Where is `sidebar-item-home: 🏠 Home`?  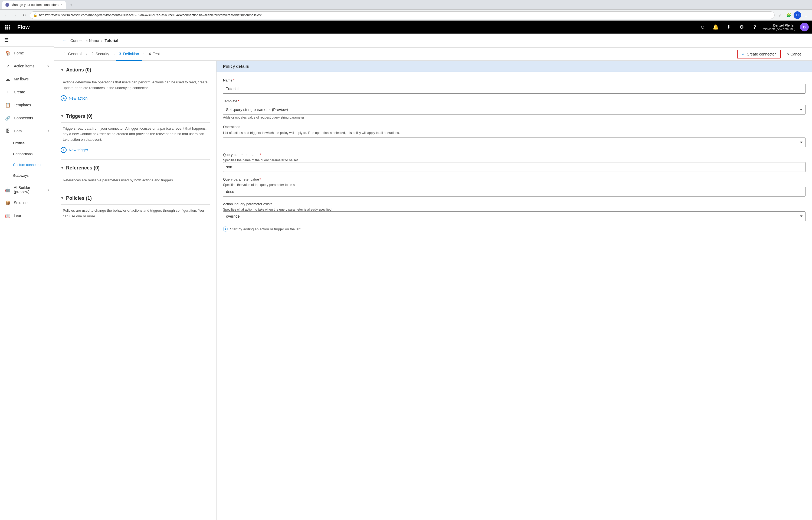 sidebar-item-home: 🏠 Home is located at coordinates (27, 53).